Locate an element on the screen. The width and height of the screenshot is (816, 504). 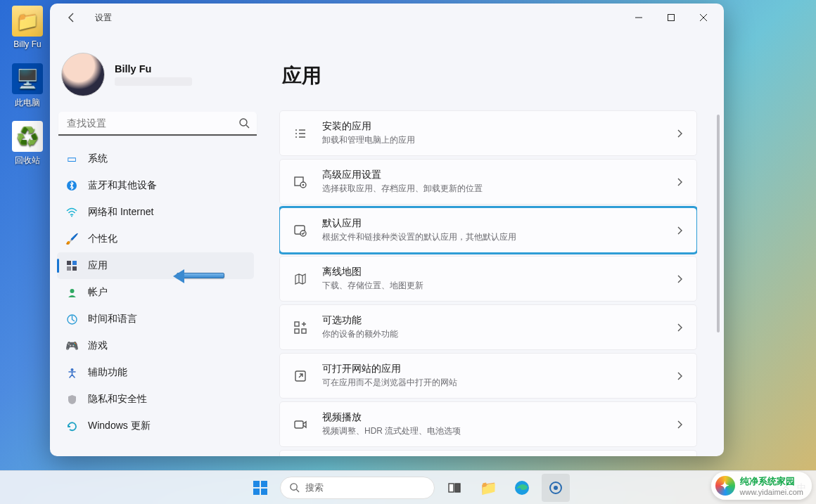
desktop-icon-recycle-bin: ♻️ 回收站 is located at coordinates (27, 143).